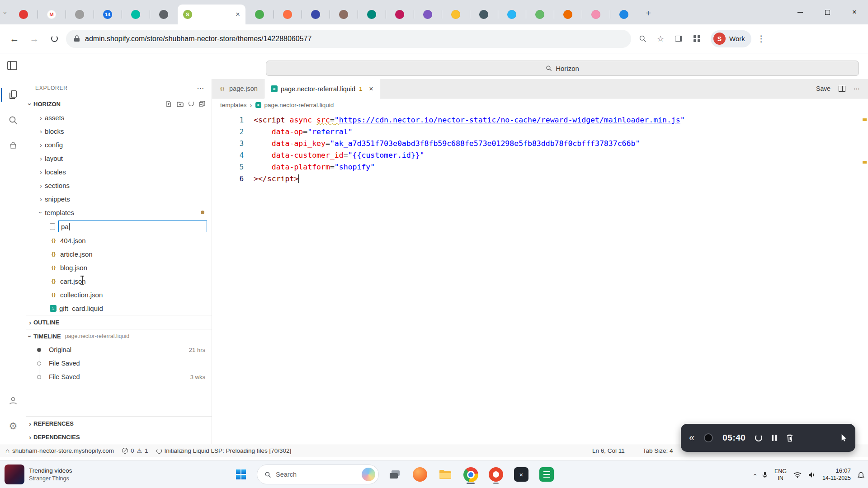 This screenshot has height=488, width=868. Describe the element at coordinates (212, 14) in the screenshot. I see `browser-tab: S×` at that location.